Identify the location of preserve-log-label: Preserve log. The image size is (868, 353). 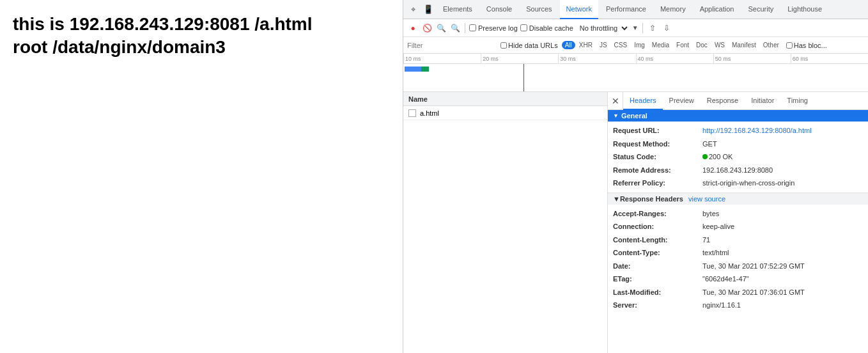
(493, 28).